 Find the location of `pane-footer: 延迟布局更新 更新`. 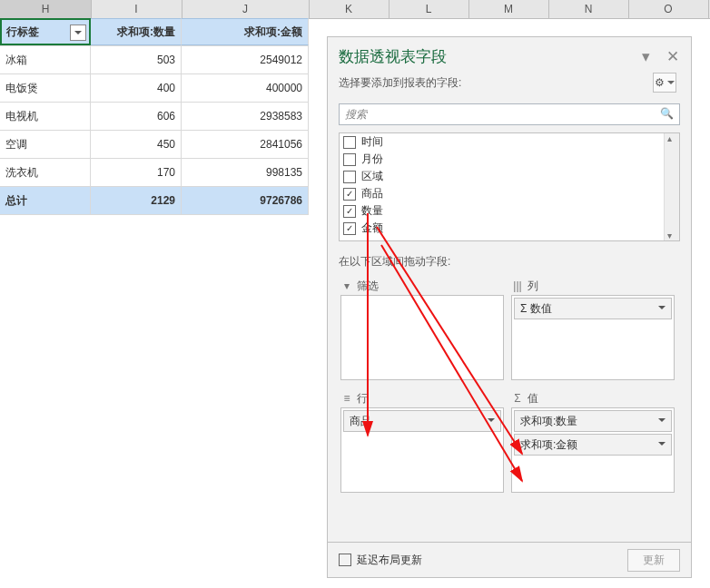

pane-footer: 延迟布局更新 更新 is located at coordinates (509, 559).